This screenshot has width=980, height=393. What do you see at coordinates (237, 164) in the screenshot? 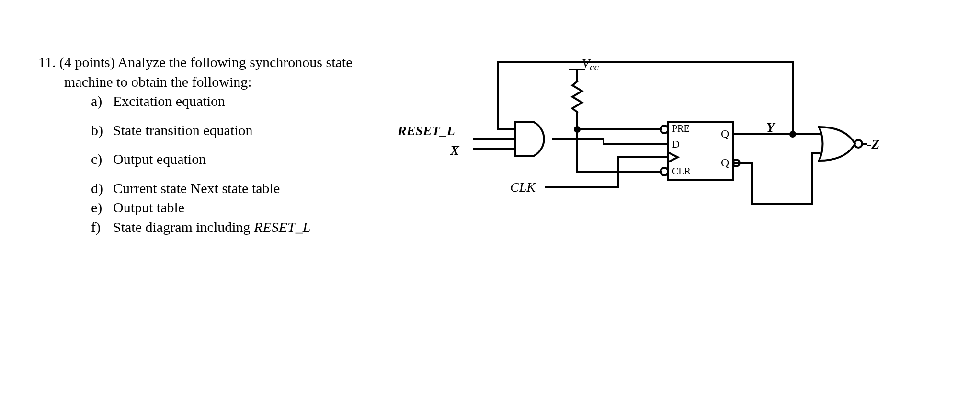
I see `sub-list: a) Excitation equation b) State transiti…` at bounding box center [237, 164].